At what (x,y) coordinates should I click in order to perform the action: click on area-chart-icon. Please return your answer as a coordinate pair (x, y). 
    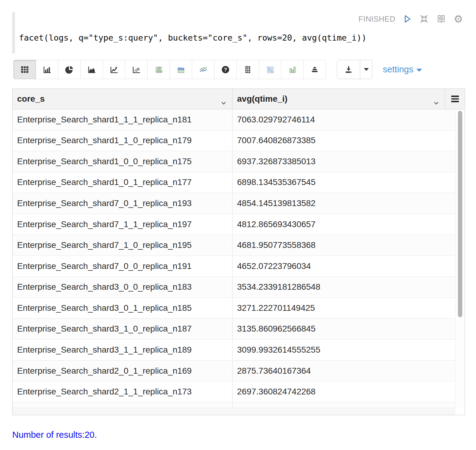
    Looking at the image, I should click on (92, 70).